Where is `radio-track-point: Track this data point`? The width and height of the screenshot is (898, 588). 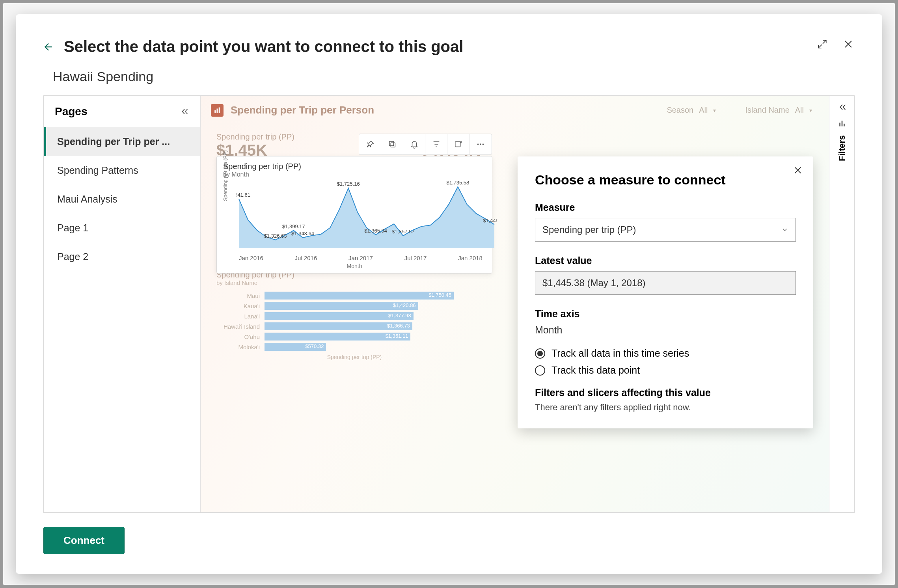 radio-track-point: Track this data point is located at coordinates (665, 370).